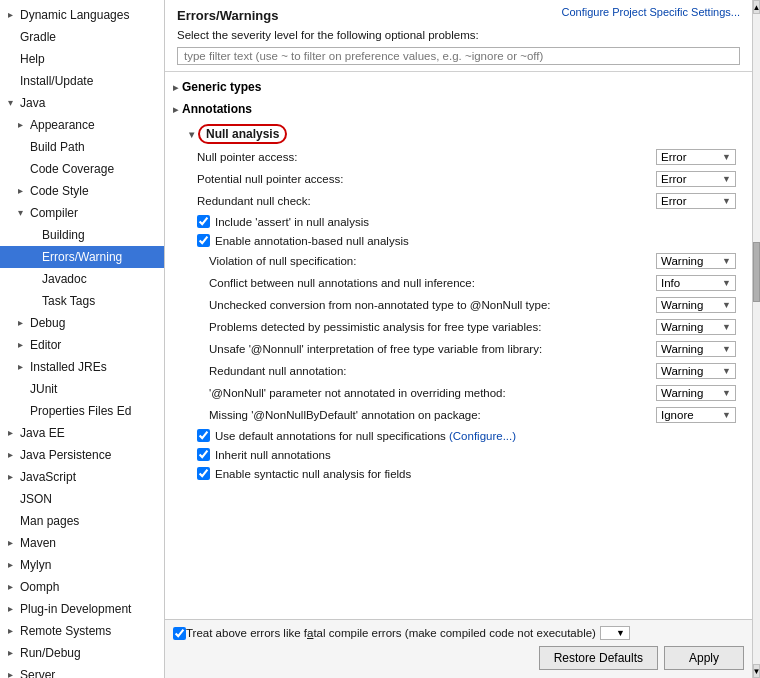 This screenshot has height=678, width=760. I want to click on sidebar-item-editor: ▸Editor, so click(82, 345).